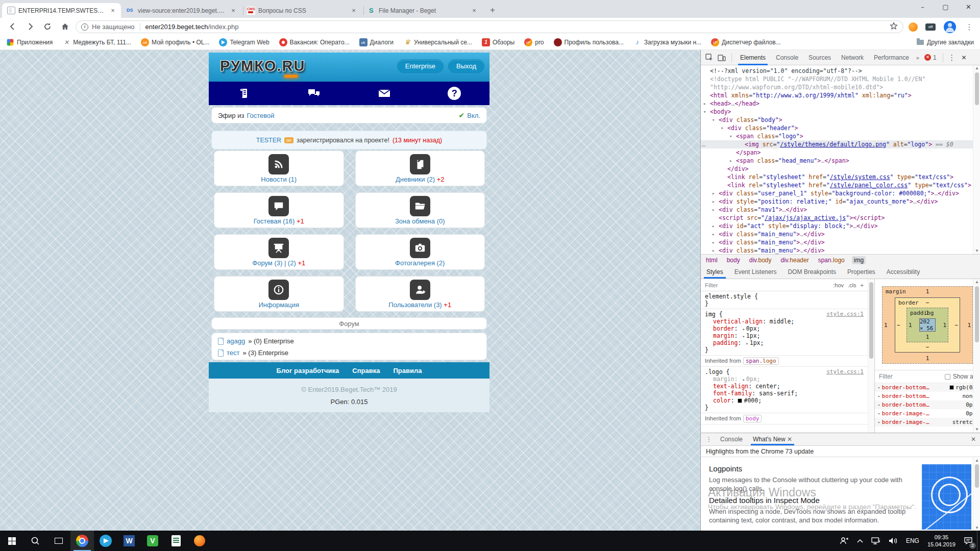  Describe the element at coordinates (945, 8) in the screenshot. I see `maximize-button: ▢` at that location.